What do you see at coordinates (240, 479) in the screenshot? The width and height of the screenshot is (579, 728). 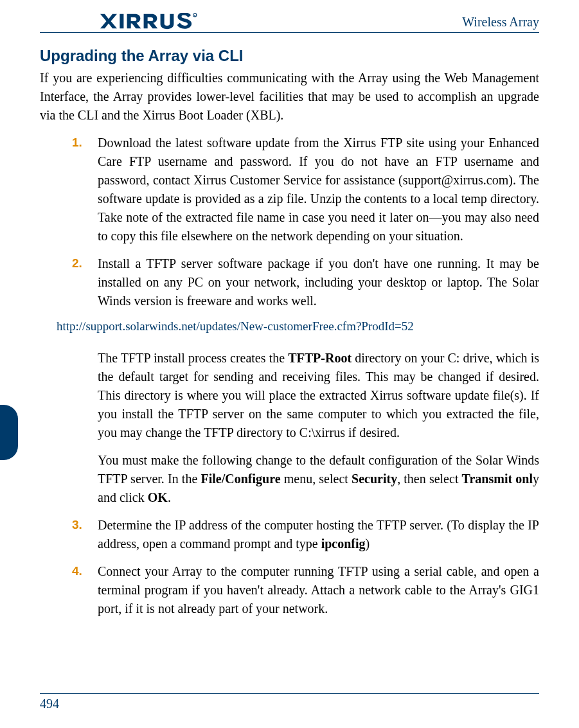 I see `bold-text: File/Configure` at bounding box center [240, 479].